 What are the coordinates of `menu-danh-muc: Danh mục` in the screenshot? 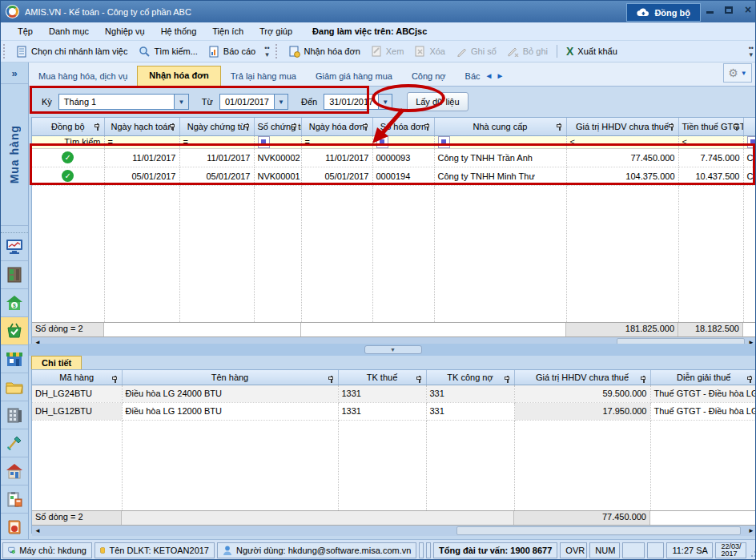 It's located at (69, 31).